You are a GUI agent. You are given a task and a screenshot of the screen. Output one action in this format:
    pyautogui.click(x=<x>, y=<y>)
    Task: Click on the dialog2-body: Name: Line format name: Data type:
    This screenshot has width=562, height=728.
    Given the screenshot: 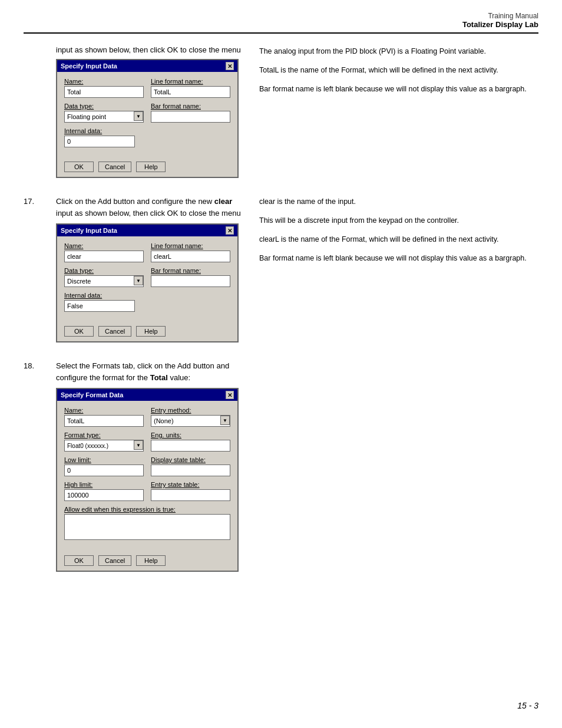 What is the action you would take?
    pyautogui.click(x=147, y=279)
    